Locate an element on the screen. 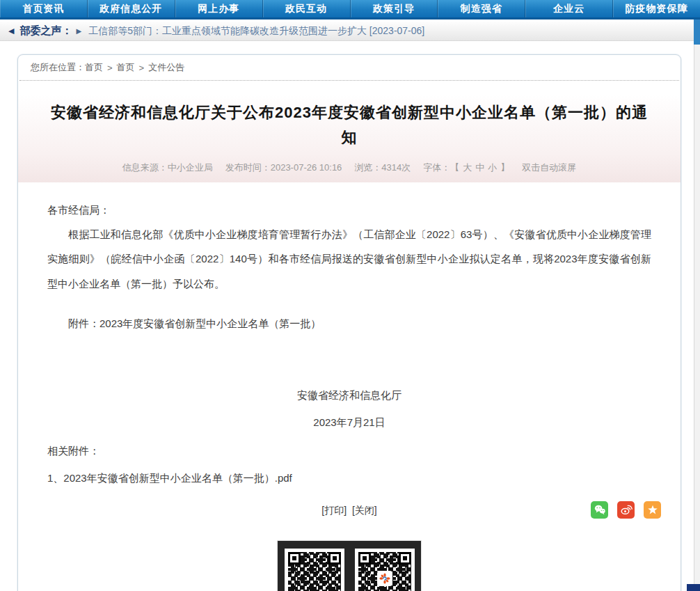  nav-item-public-interaction: 政民互动 is located at coordinates (307, 8).